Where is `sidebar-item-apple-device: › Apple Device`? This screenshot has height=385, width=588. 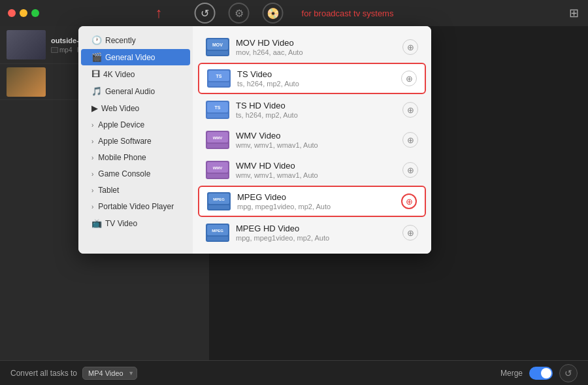 sidebar-item-apple-device: › Apple Device is located at coordinates (136, 125).